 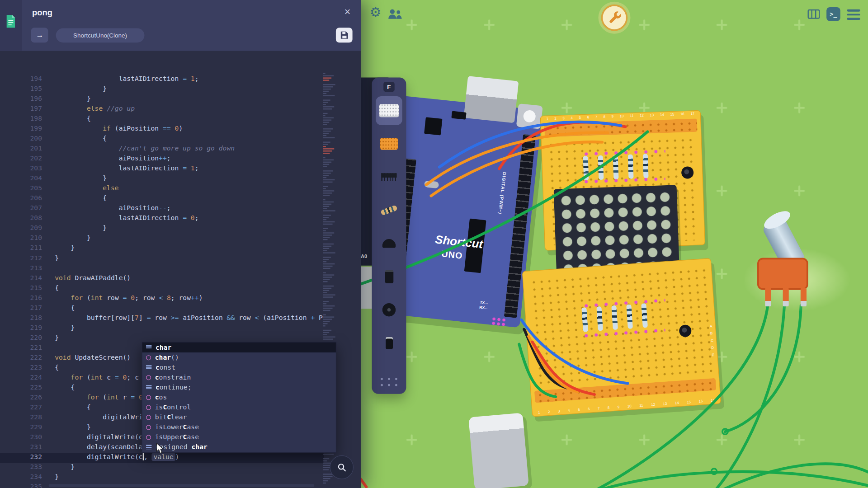 What do you see at coordinates (517, 169) in the screenshot?
I see `wire-orange` at bounding box center [517, 169].